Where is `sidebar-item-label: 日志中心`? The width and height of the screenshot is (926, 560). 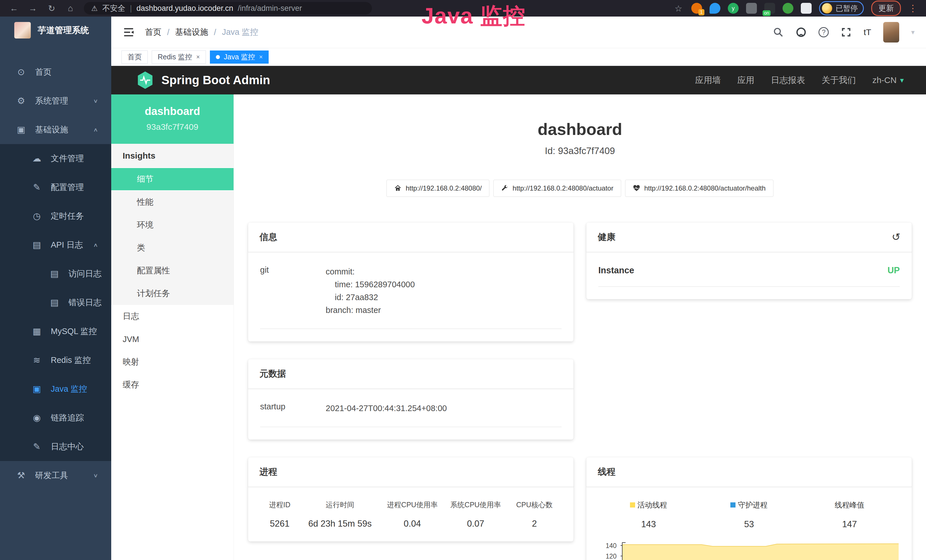 sidebar-item-label: 日志中心 is located at coordinates (67, 446).